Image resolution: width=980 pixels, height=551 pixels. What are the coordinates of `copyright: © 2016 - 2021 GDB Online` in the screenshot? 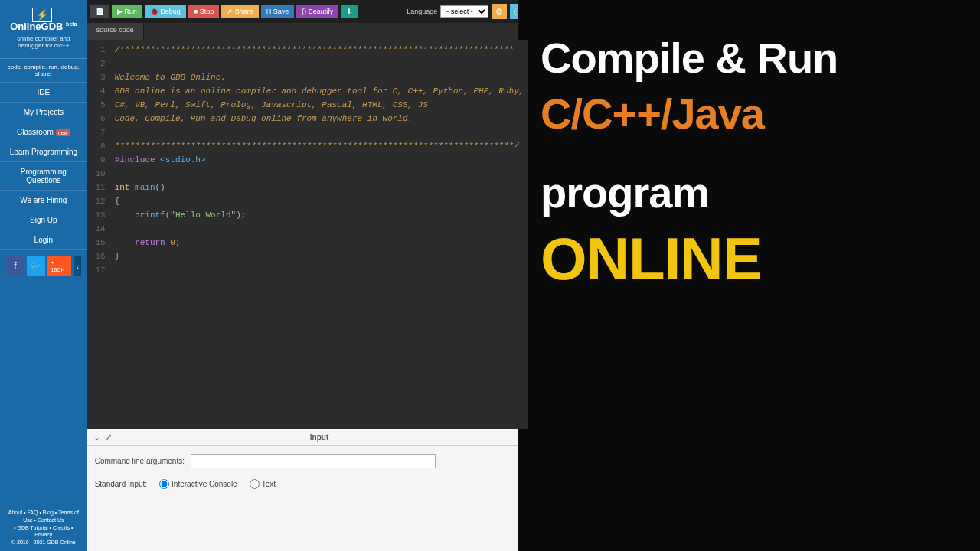 It's located at (44, 543).